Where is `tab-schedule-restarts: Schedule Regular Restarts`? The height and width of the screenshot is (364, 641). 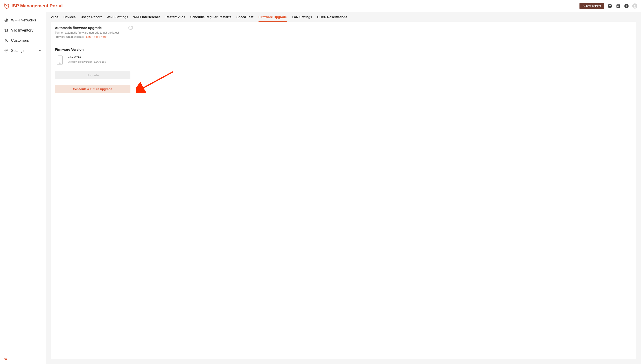 tab-schedule-restarts: Schedule Regular Restarts is located at coordinates (211, 18).